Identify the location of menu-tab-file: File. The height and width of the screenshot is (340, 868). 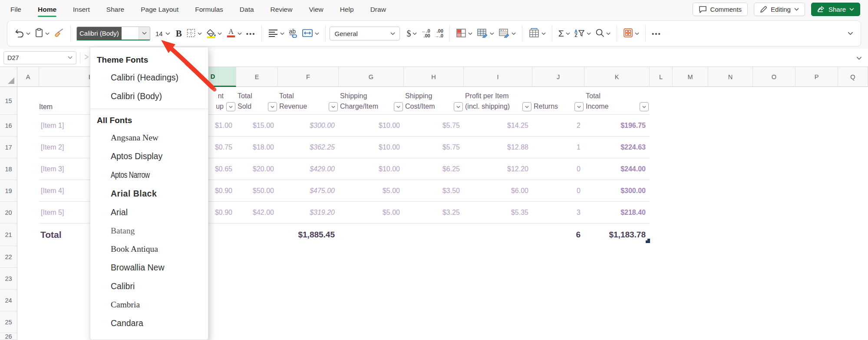
(16, 9).